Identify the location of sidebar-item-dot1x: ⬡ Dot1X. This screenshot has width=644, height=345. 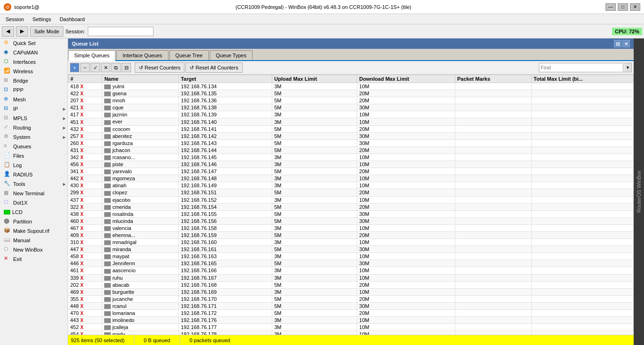
(34, 203).